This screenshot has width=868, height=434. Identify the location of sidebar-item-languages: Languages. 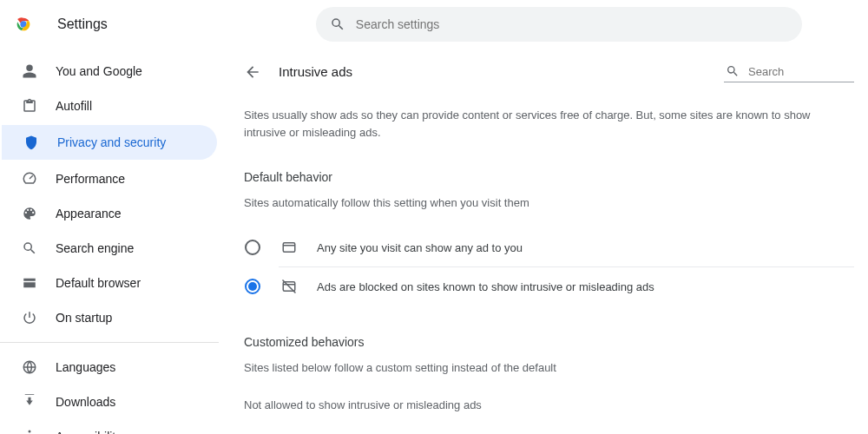
(109, 367).